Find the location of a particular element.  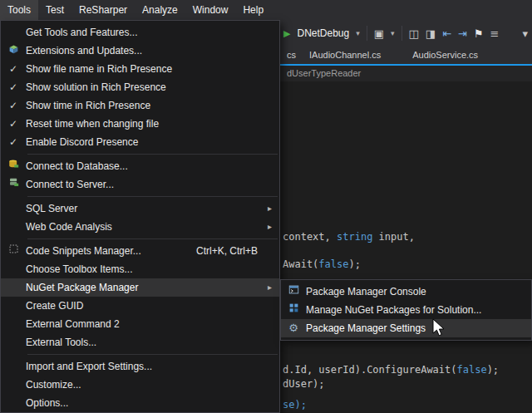

menu-item-nuget-package-manager: NuGet Package Manager is located at coordinates (140, 288).